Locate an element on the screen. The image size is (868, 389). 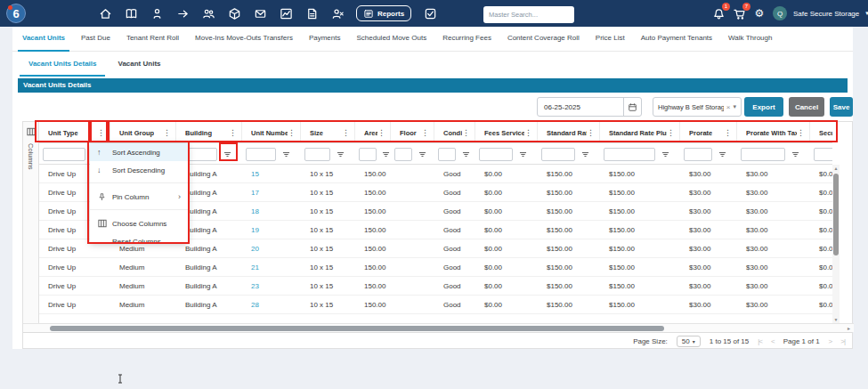
filter-input-secu is located at coordinates (823, 155).